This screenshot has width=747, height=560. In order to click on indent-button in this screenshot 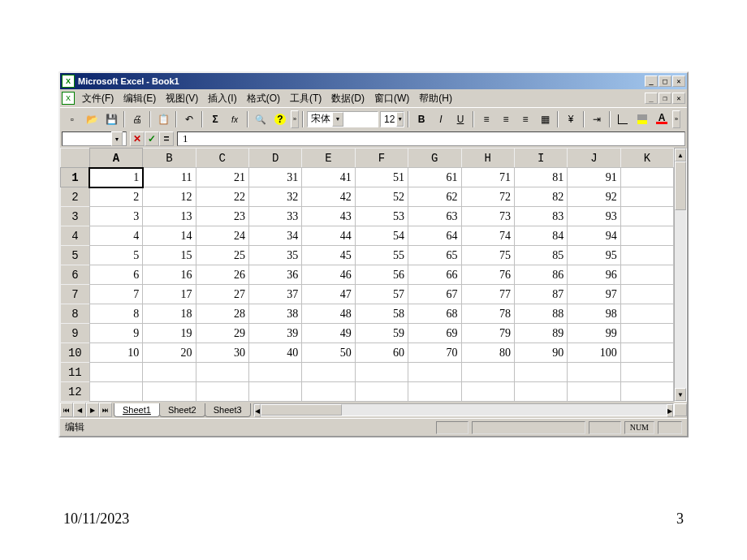, I will do `click(597, 119)`.